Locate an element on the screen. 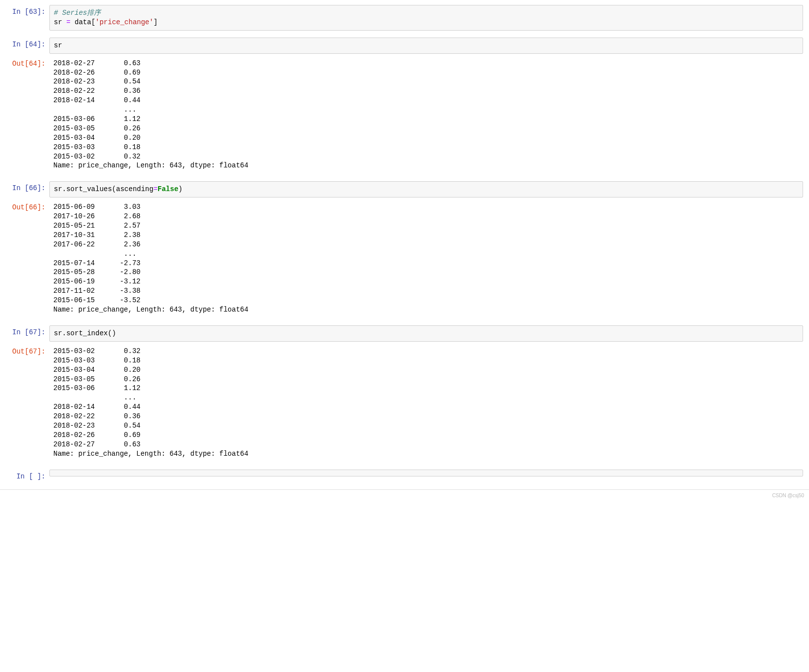 Image resolution: width=809 pixels, height=672 pixels. in-prompt: In [66]: is located at coordinates (28, 187).